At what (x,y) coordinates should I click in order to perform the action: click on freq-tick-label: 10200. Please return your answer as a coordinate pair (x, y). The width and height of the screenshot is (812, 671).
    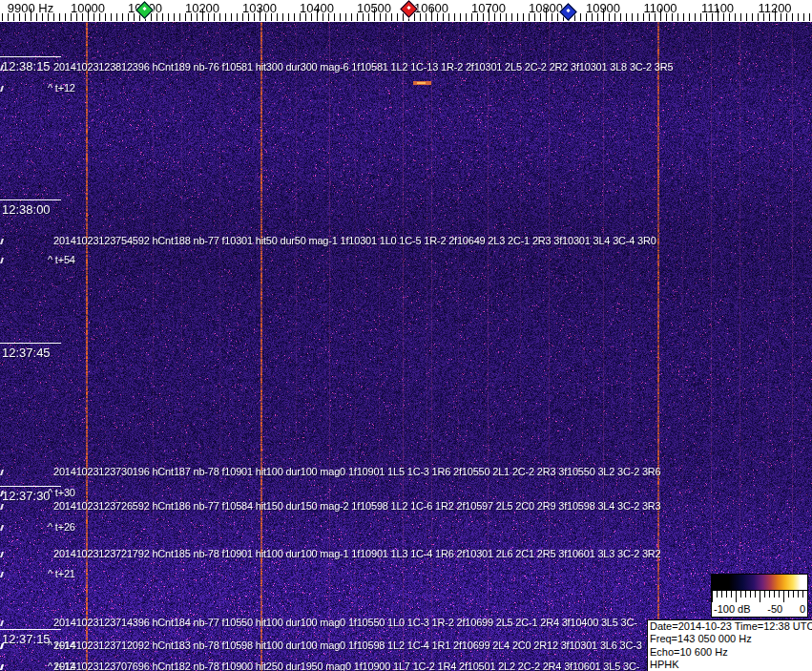
    Looking at the image, I should click on (202, 8).